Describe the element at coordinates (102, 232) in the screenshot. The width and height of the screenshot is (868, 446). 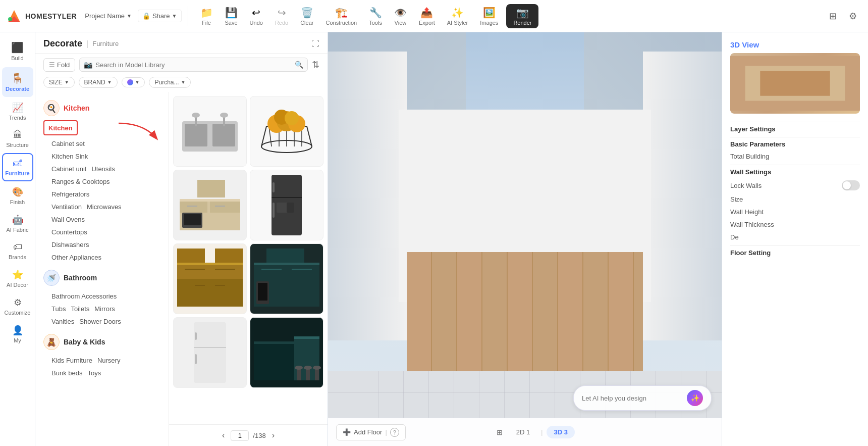
I see `countertops-item: Countertops` at that location.